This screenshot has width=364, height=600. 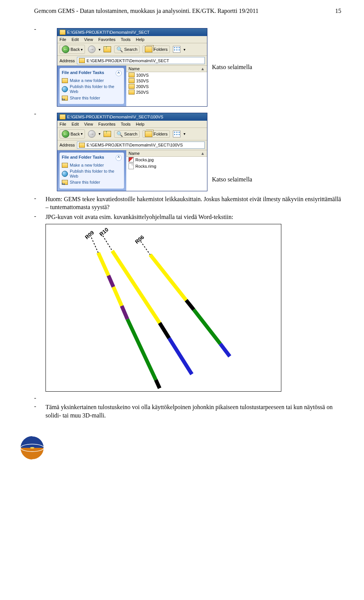 I want to click on list-item: Rocks.rimg, so click(x=167, y=166).